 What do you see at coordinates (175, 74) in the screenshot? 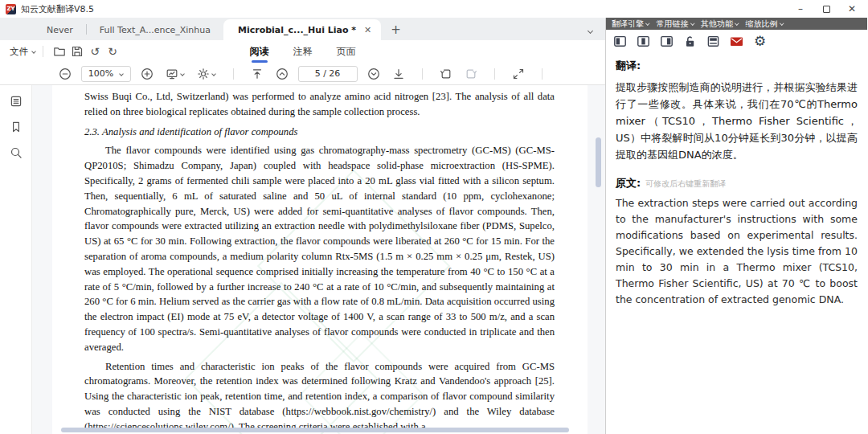
I see `display-mode-button` at bounding box center [175, 74].